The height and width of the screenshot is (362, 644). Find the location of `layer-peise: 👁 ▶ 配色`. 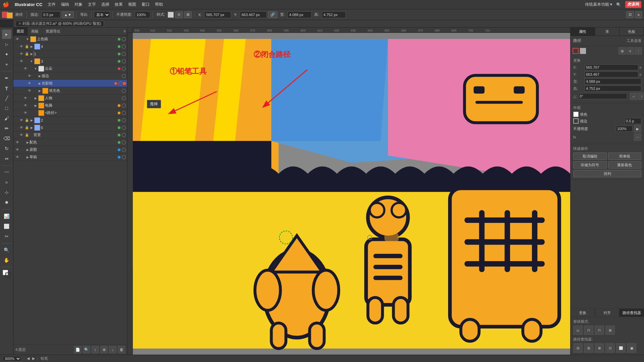

layer-peise: 👁 ▶ 配色 is located at coordinates (70, 142).